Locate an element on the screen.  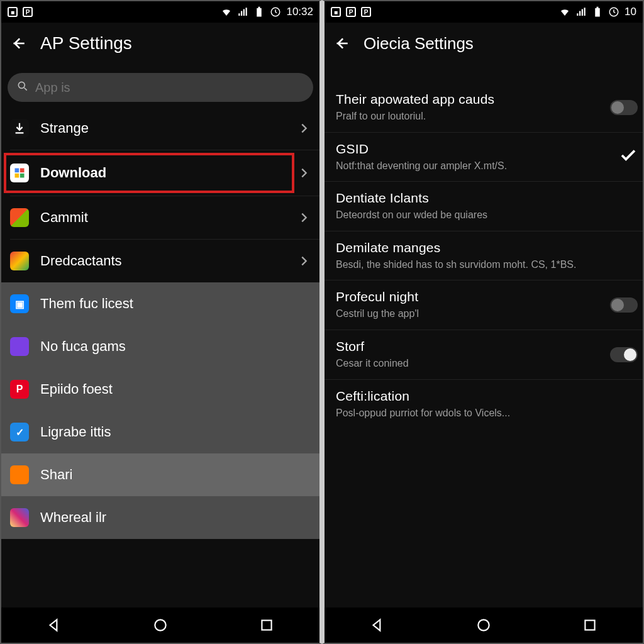
setting-title: Profecul night is located at coordinates (484, 297).